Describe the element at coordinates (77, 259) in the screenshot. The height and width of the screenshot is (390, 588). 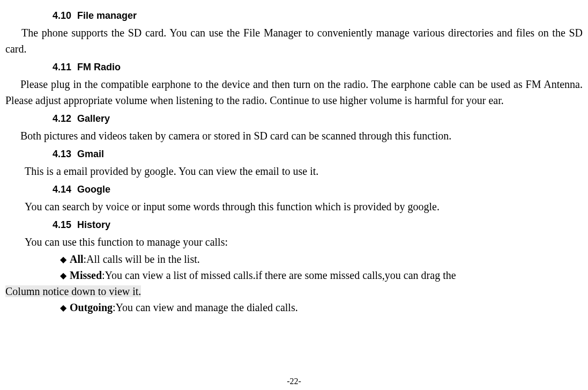
I see `bullet-label: All` at that location.